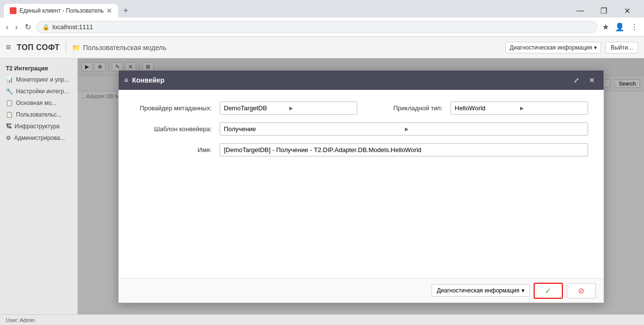 The height and width of the screenshot is (325, 644). What do you see at coordinates (61, 11) in the screenshot?
I see `tab-title: Единый клиент - Пользователь` at bounding box center [61, 11].